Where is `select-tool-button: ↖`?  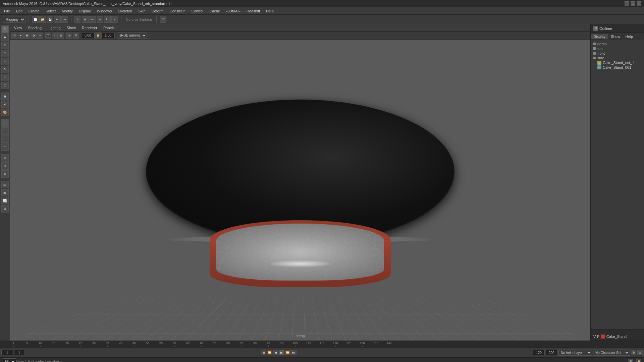
select-tool-button: ↖ is located at coordinates (78, 19).